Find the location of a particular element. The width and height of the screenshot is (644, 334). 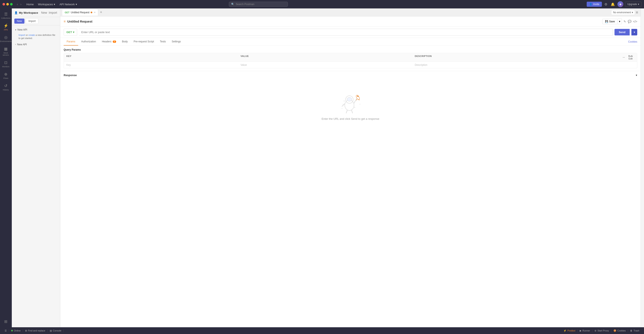

cookies-link: Cookies is located at coordinates (633, 42).